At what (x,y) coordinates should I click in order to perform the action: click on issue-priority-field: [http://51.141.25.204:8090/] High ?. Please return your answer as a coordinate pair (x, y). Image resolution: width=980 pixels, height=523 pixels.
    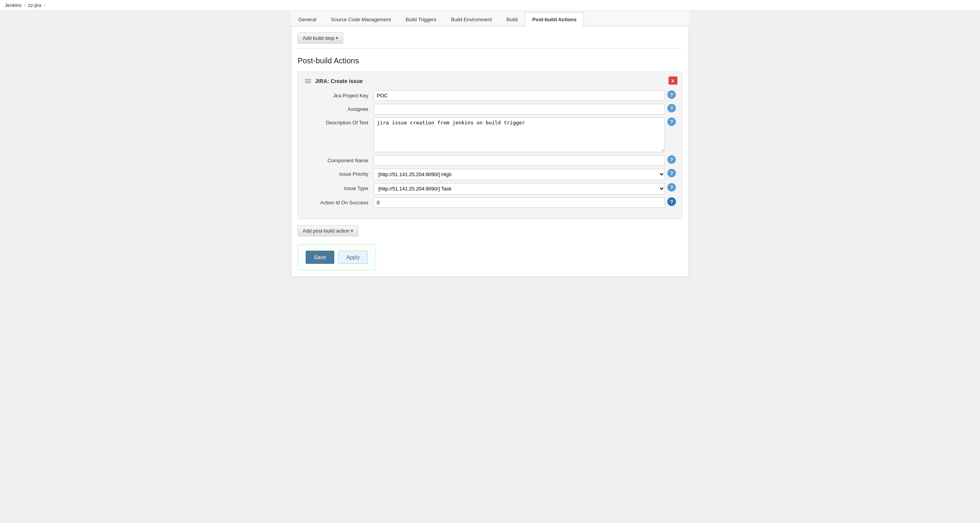
    Looking at the image, I should click on (525, 175).